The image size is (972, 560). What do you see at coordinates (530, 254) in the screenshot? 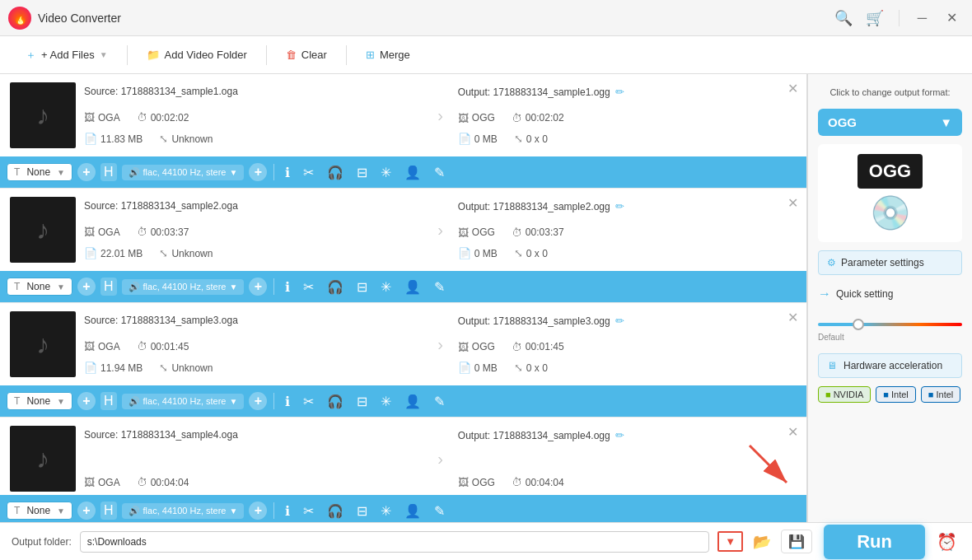
I see `output-resolution: ⤡ 0 x 0` at bounding box center [530, 254].